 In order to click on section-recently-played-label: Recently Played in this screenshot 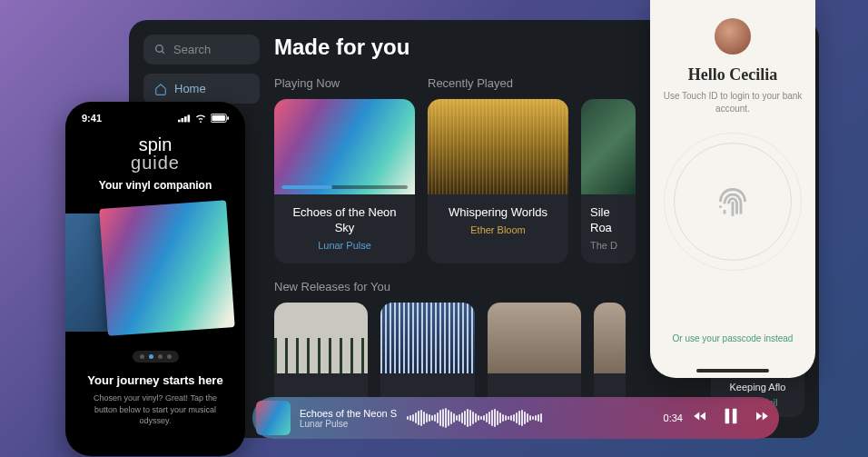, I will do `click(532, 84)`.